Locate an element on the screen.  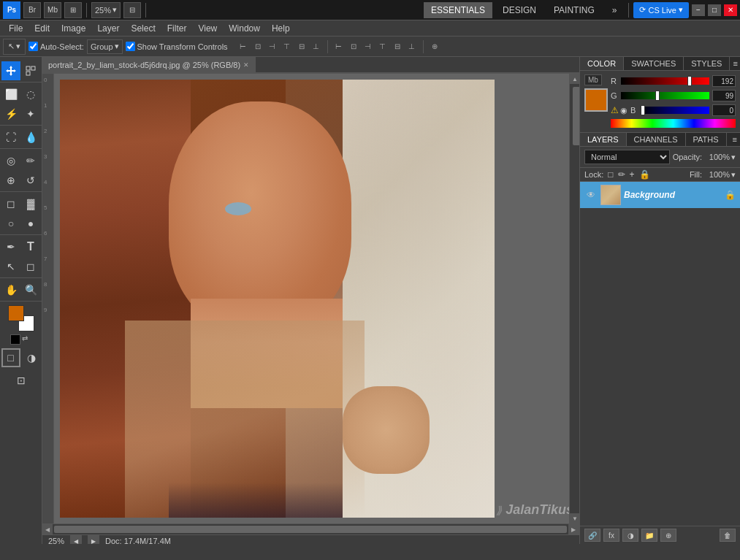
magic-wand-tool: ⚡ is located at coordinates (11, 114).